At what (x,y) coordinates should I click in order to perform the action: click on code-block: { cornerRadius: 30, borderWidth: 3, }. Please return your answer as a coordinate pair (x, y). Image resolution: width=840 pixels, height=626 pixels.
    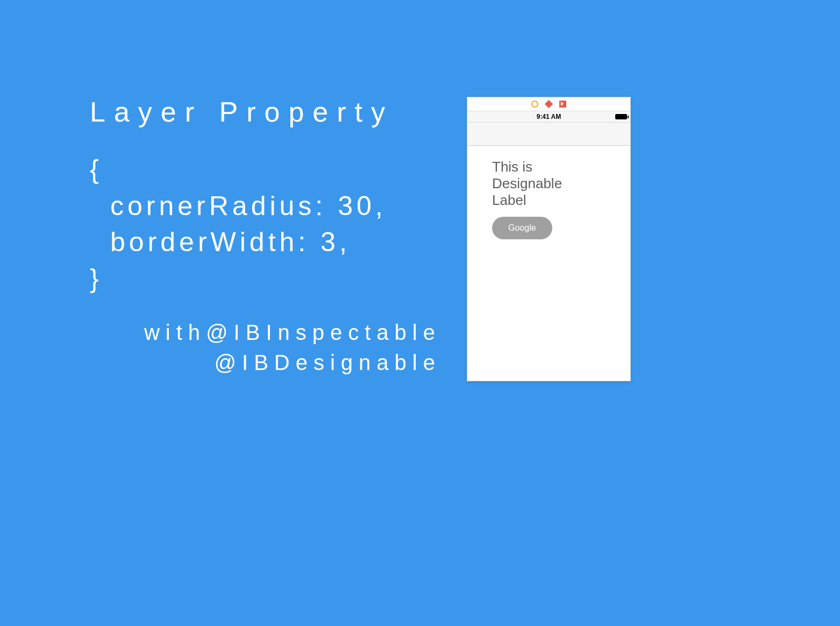
    Looking at the image, I should click on (238, 224).